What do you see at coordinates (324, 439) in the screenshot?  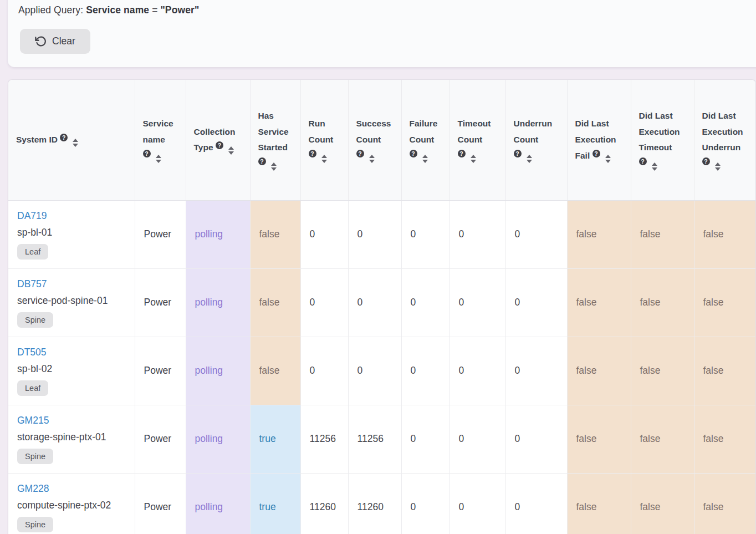 I see `cell-run_count: 11256` at bounding box center [324, 439].